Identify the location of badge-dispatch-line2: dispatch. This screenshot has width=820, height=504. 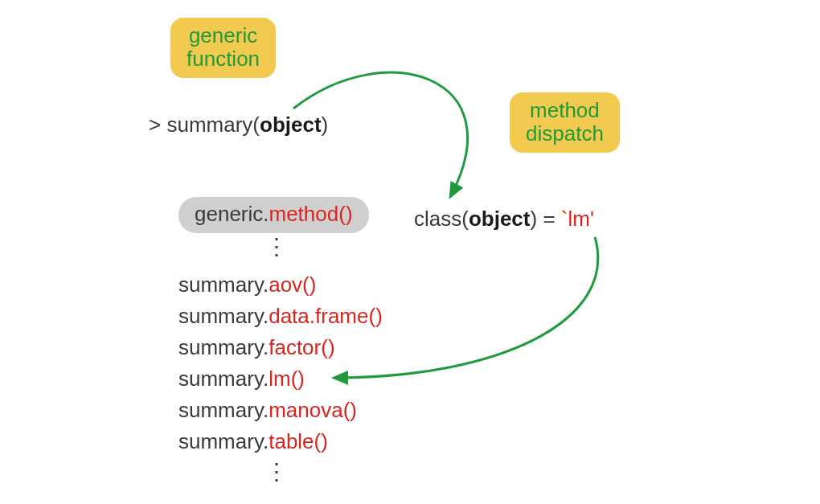
(564, 133).